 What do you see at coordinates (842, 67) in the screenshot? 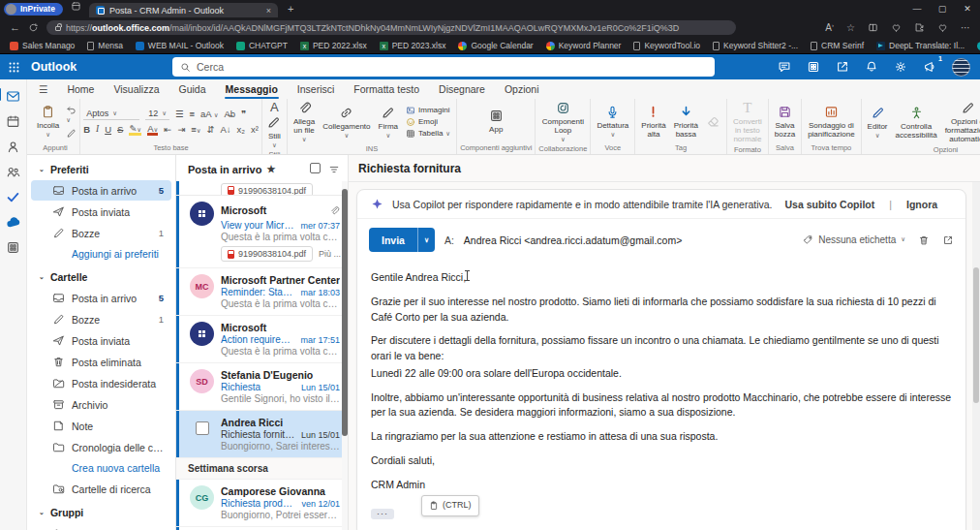
I see `share-icon` at bounding box center [842, 67].